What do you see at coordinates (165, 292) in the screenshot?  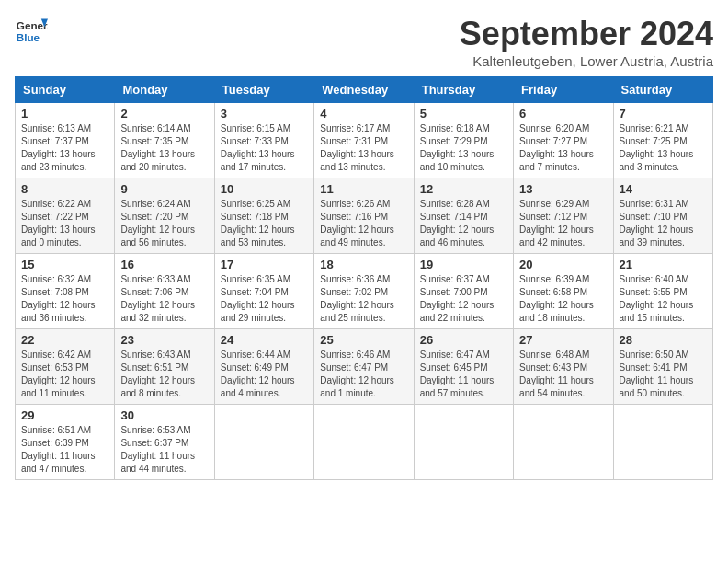 I see `table-row: 16 Sunrise: 6:33 AM Sunset: 7:06 PM Dayl…` at bounding box center [165, 292].